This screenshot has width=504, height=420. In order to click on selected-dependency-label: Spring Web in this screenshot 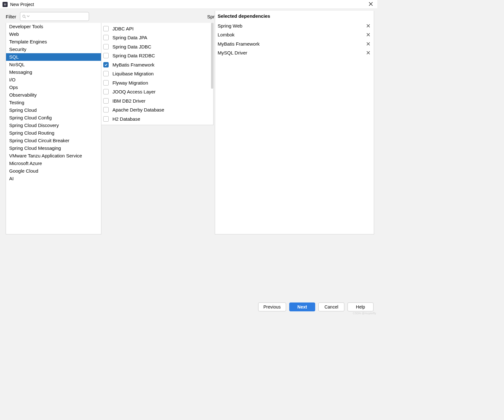, I will do `click(292, 26)`.